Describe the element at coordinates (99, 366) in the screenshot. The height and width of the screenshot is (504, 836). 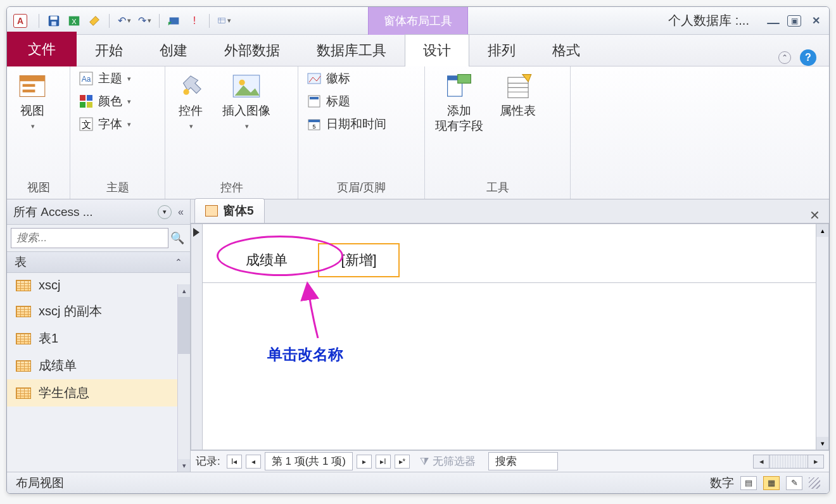
I see `table-item: 成绩单` at that location.